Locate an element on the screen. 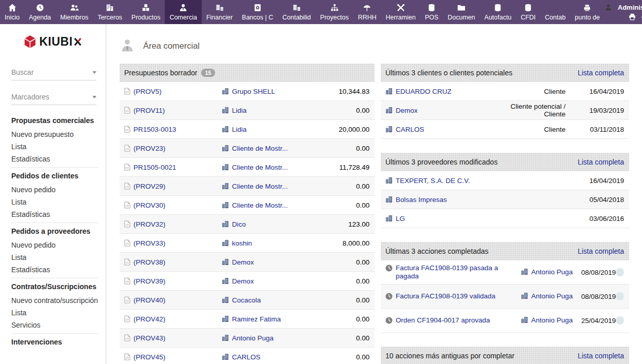  customer-link: CARLOS is located at coordinates (410, 129).